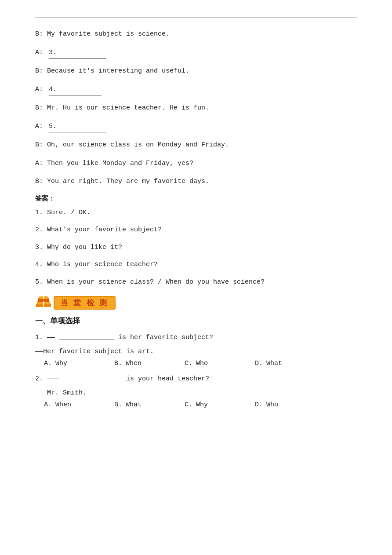 The image size is (392, 555). Describe the element at coordinates (196, 230) in the screenshot. I see `answer-2: 2. What's your favorite subject?` at that location.